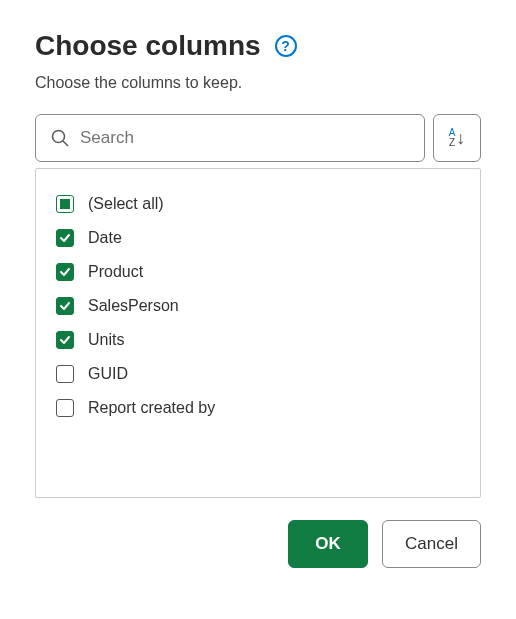 This screenshot has height=619, width=516. What do you see at coordinates (258, 408) in the screenshot?
I see `column-item-report-created-by: Report created by` at bounding box center [258, 408].